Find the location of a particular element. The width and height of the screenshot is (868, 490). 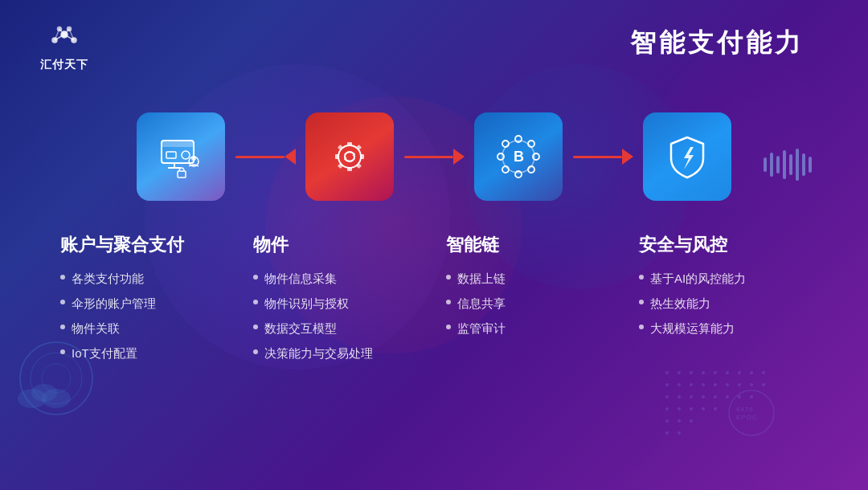

column-blockchain: 智能链 数据上链 信息共享 监管审计 is located at coordinates (530, 301).